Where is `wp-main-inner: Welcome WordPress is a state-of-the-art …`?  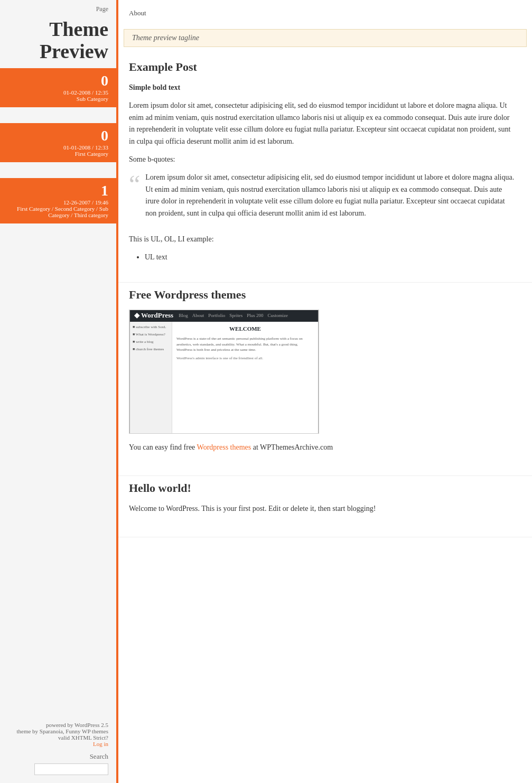 wp-main-inner: Welcome WordPress is a state-of-the-art … is located at coordinates (245, 377).